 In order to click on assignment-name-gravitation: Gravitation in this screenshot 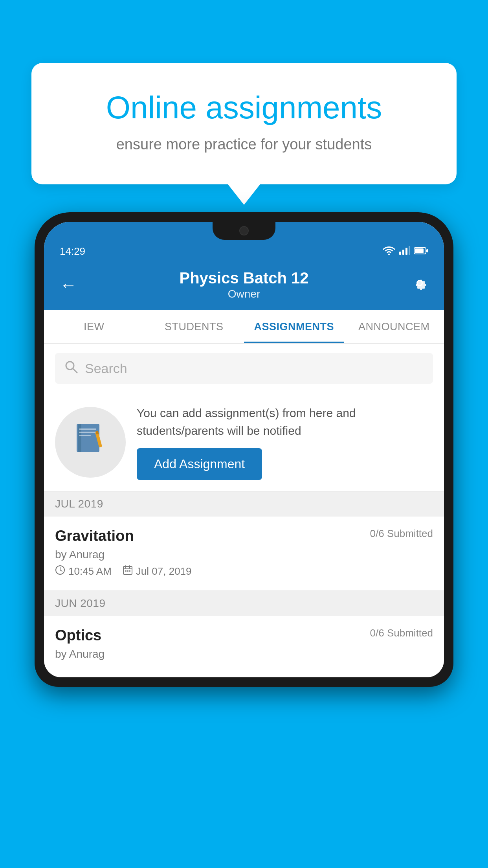, I will do `click(94, 536)`.